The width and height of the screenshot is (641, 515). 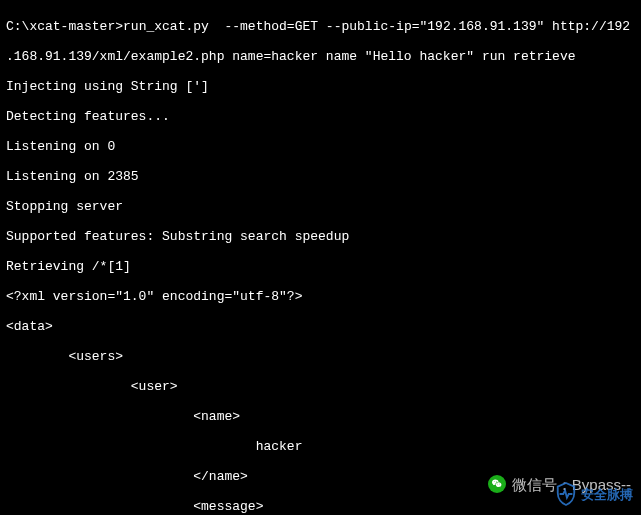 I want to click on output-line: Injecting using String ['], so click(x=320, y=86).